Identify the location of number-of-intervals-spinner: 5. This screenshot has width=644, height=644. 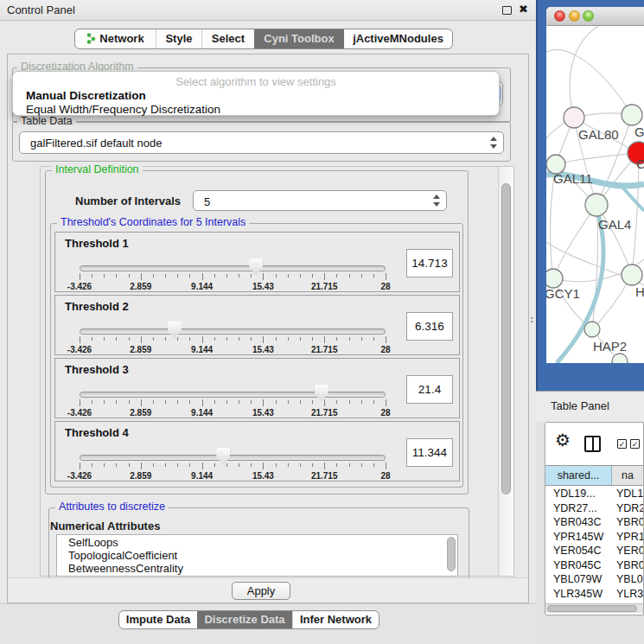
(320, 201).